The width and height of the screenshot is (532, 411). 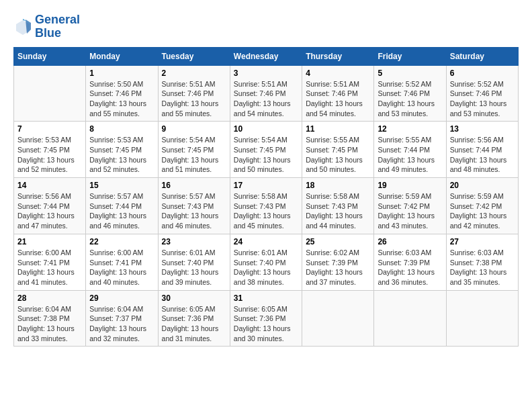 What do you see at coordinates (50, 318) in the screenshot?
I see `day-cell: 28Sunrise: 6:04 AM Sunset: 7:38 PM Dayli…` at bounding box center [50, 318].